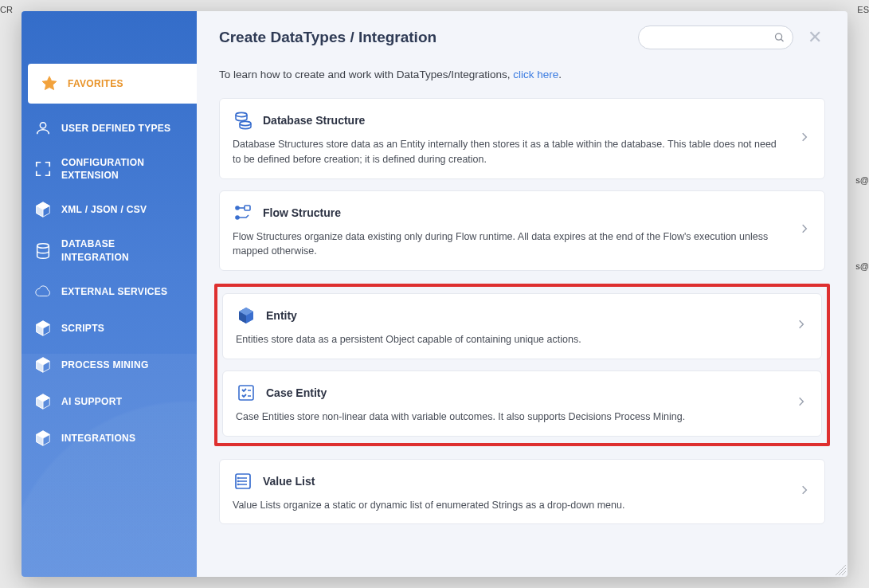 This screenshot has height=588, width=869. I want to click on card-desc: Database Structures store data as an Ent…, so click(508, 152).